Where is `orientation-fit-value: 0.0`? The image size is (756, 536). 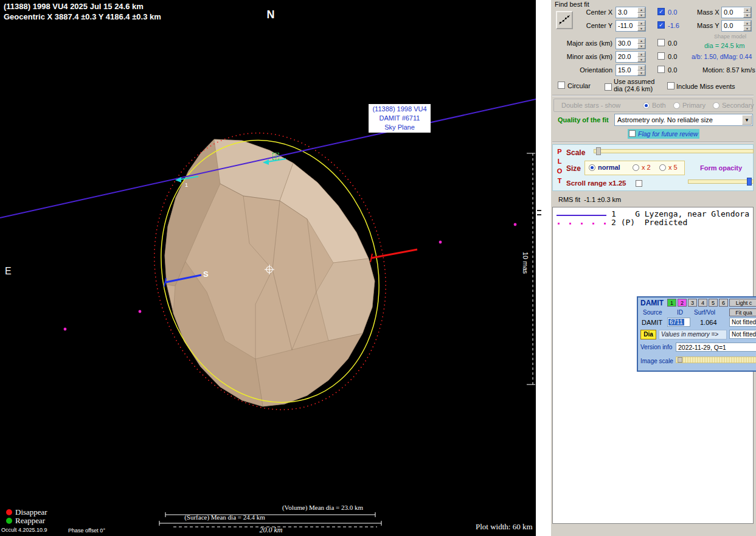 orientation-fit-value: 0.0 is located at coordinates (673, 70).